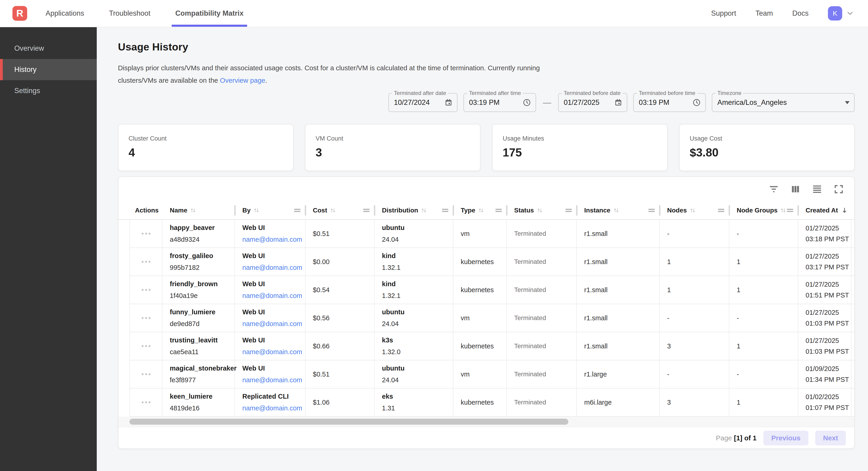 The height and width of the screenshot is (471, 868). Describe the element at coordinates (817, 189) in the screenshot. I see `density-icon` at that location.